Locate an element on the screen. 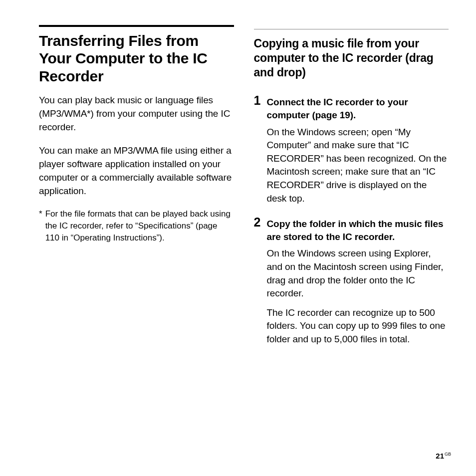  step-content: Copy the folder in which the music files… is located at coordinates (358, 284).